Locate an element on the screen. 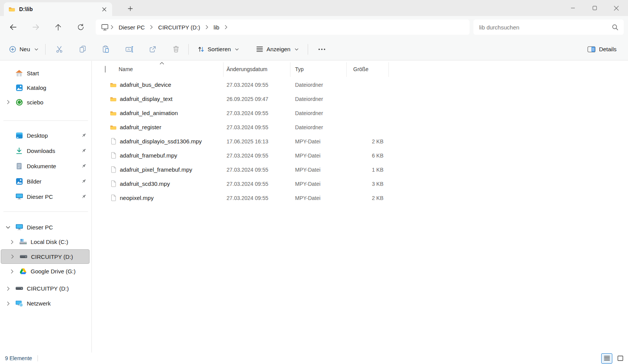 Image resolution: width=628 pixels, height=364 pixels. delete-button is located at coordinates (176, 49).